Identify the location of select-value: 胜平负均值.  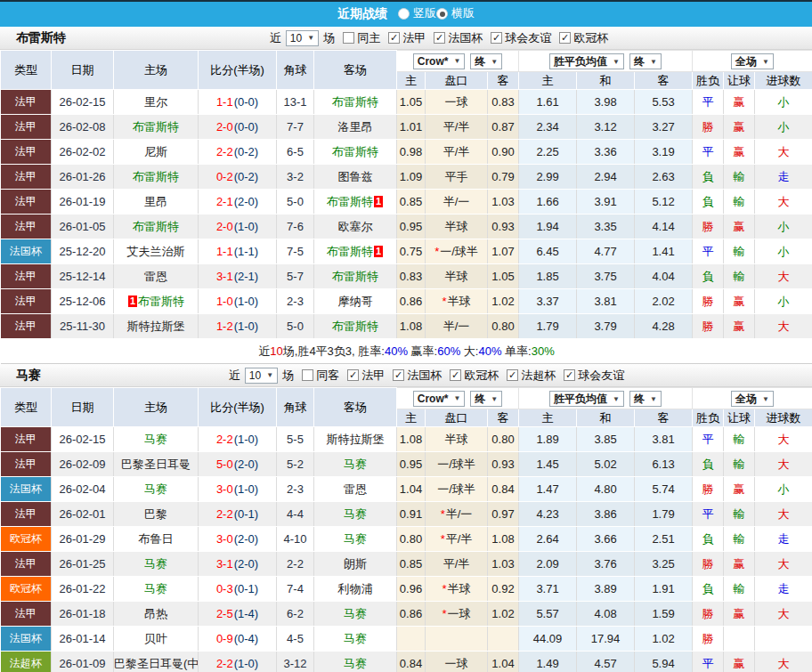
(581, 62).